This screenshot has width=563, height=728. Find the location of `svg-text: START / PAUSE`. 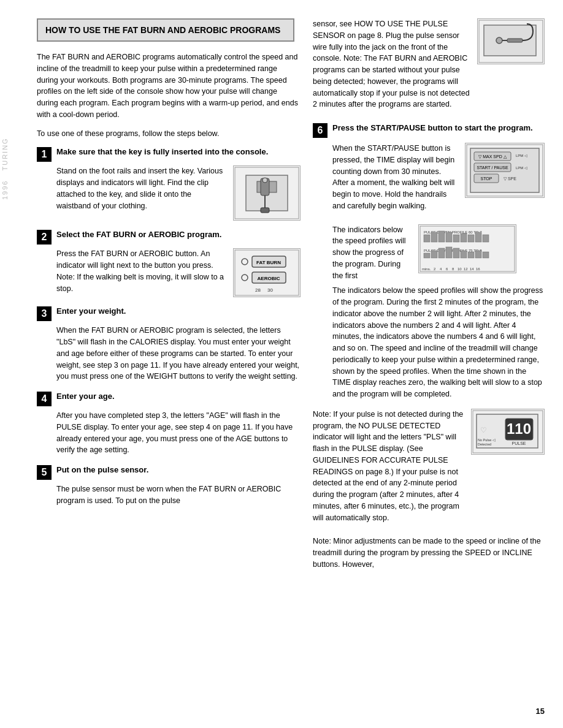

svg-text: START / PAUSE is located at coordinates (492, 168).